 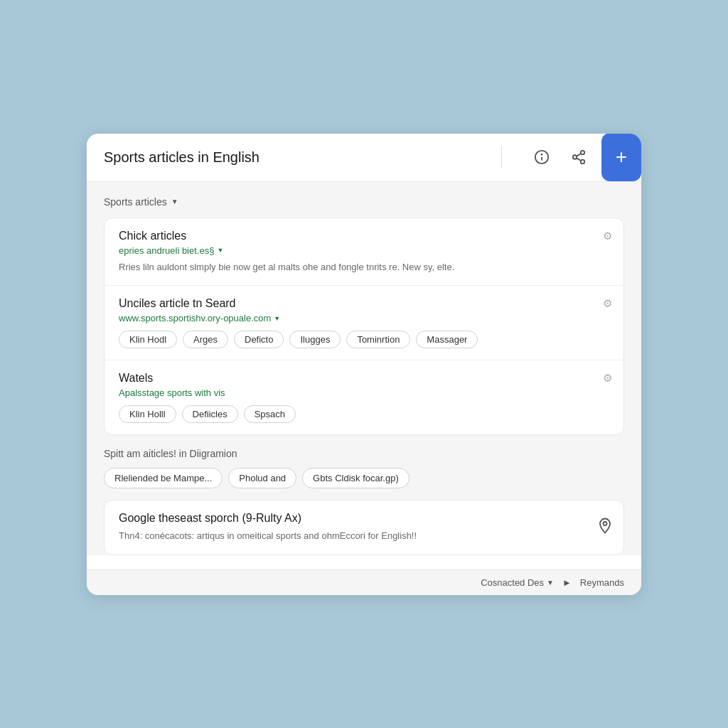 I want to click on chip-massager: Massager, so click(x=446, y=340).